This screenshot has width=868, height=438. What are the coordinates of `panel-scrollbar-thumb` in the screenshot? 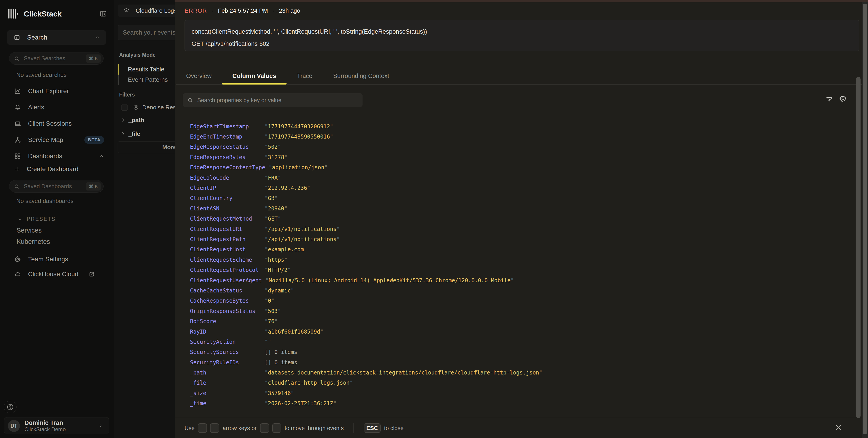 It's located at (858, 247).